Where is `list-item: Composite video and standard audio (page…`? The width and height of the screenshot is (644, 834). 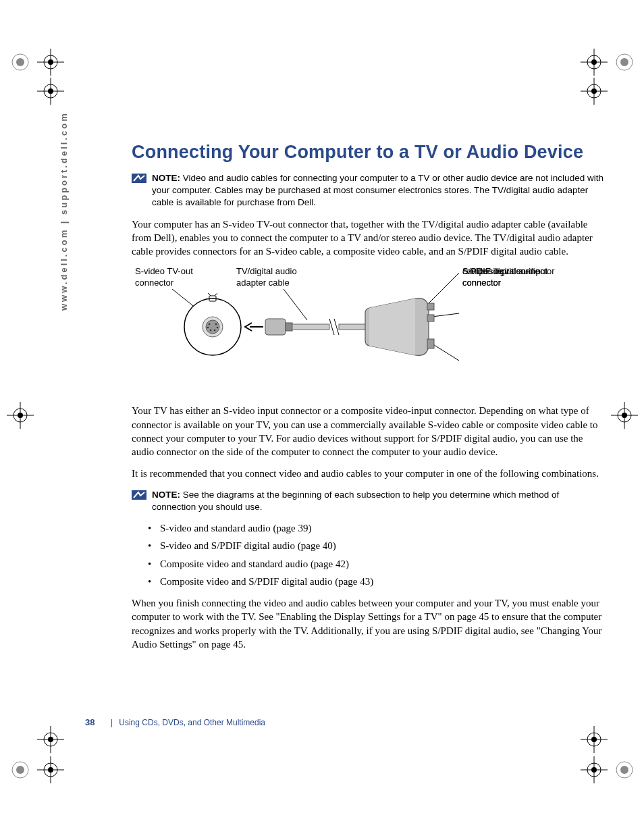 list-item: Composite video and standard audio (page… is located at coordinates (376, 564).